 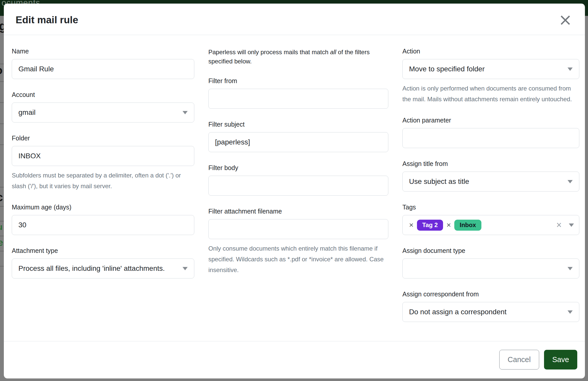 What do you see at coordinates (233, 142) in the screenshot?
I see `filter-subject-value: [paperless]` at bounding box center [233, 142].